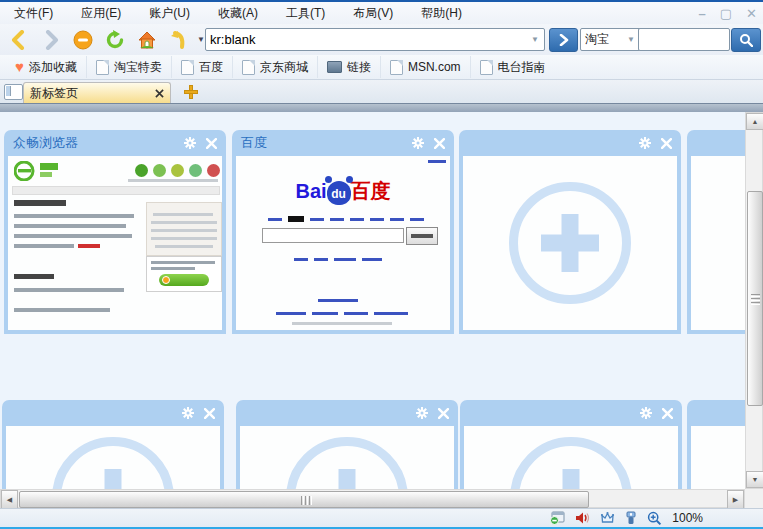 The image size is (763, 529). Describe the element at coordinates (754, 498) in the screenshot. I see `scrollbar-corner` at that location.